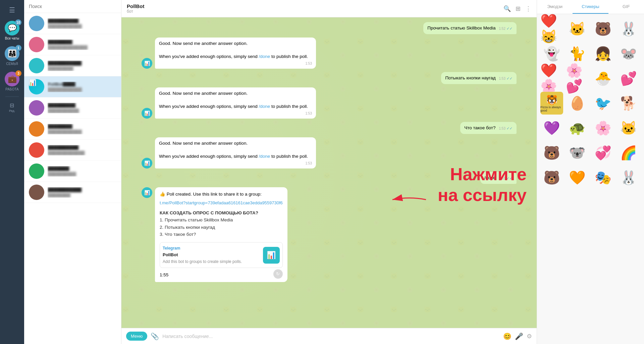 This screenshot has height=344, width=644. I want to click on menu-button: Меню, so click(137, 336).